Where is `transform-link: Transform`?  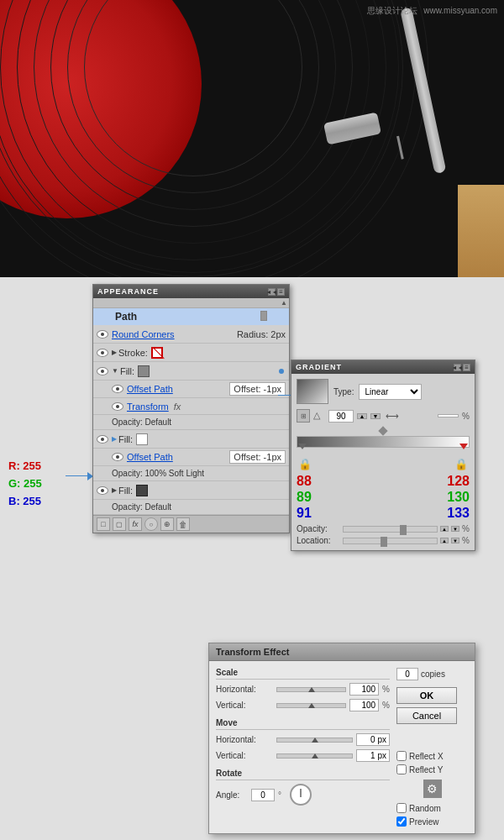
transform-link: Transform is located at coordinates (148, 407).